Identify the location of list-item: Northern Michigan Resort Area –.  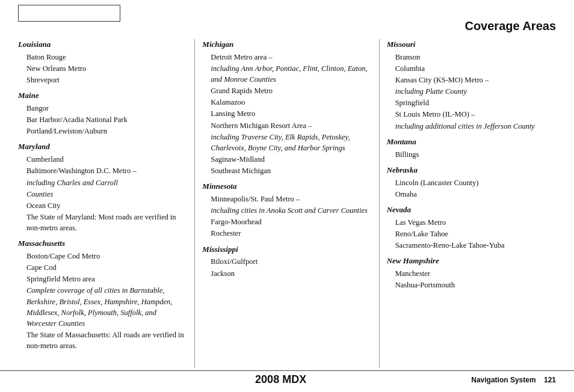
(291, 126).